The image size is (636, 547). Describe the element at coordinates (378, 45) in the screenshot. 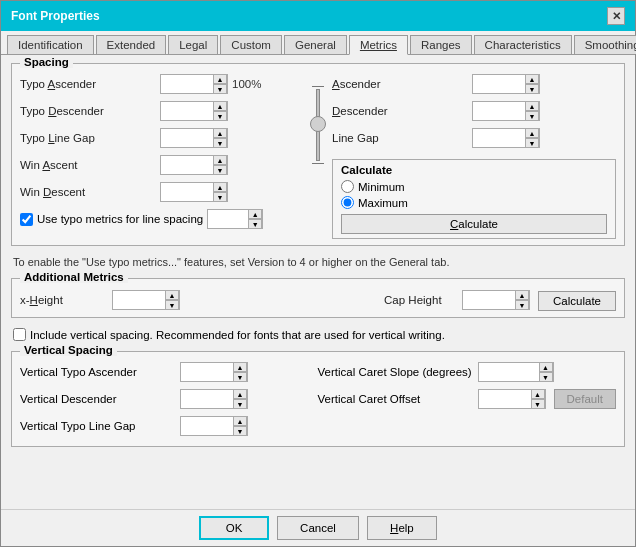

I see `tab-metrics: Metrics` at that location.